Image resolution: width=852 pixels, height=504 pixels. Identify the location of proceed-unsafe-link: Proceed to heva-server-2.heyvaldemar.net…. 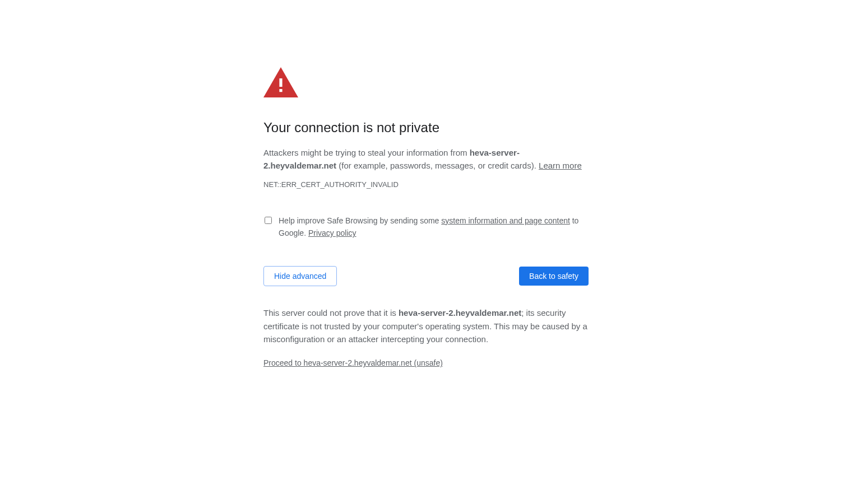
(353, 363).